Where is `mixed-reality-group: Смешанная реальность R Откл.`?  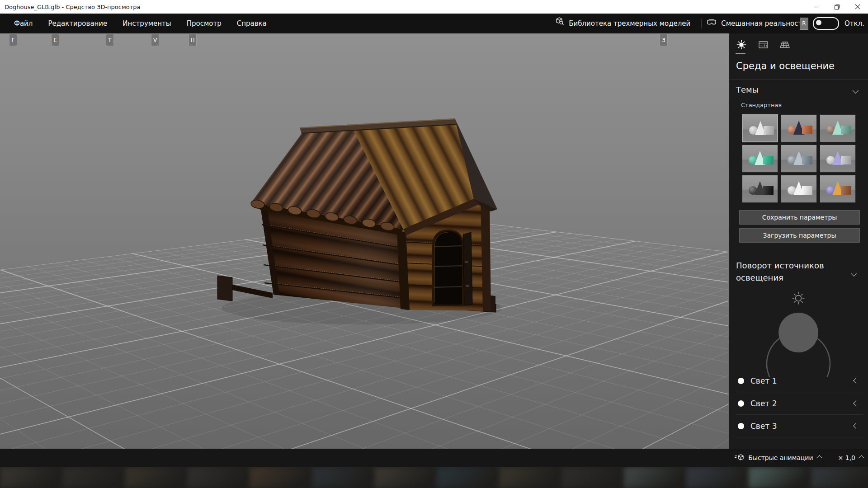
mixed-reality-group: Смешанная реальность R Откл. is located at coordinates (785, 23).